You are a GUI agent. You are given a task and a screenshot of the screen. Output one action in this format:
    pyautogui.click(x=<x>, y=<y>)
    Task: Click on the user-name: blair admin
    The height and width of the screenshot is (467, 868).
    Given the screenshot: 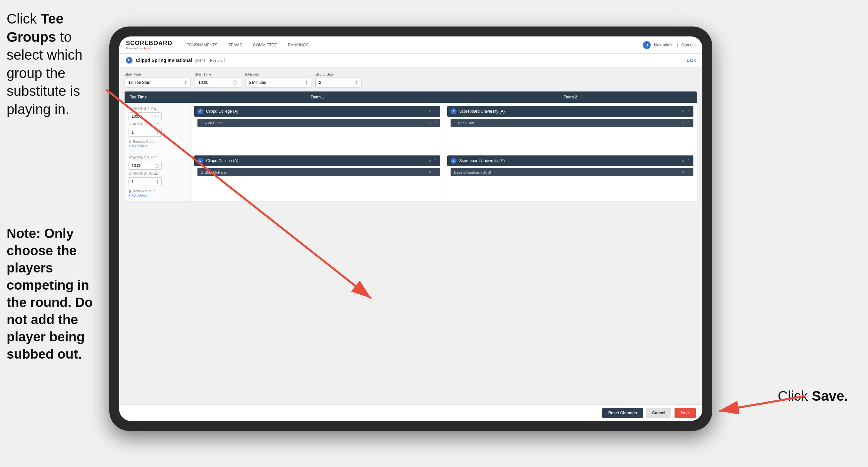 What is the action you would take?
    pyautogui.click(x=664, y=45)
    